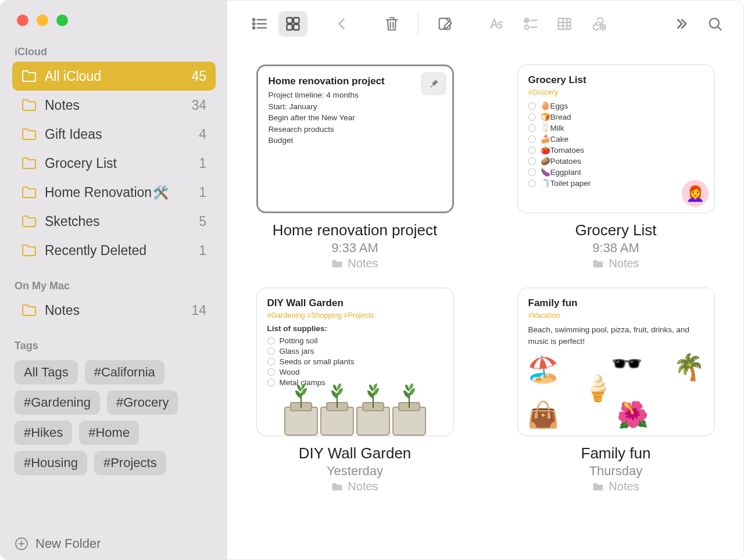 The width and height of the screenshot is (744, 560). I want to click on note-card: Family fun#VacationBeach, swimming pool,…, so click(616, 362).